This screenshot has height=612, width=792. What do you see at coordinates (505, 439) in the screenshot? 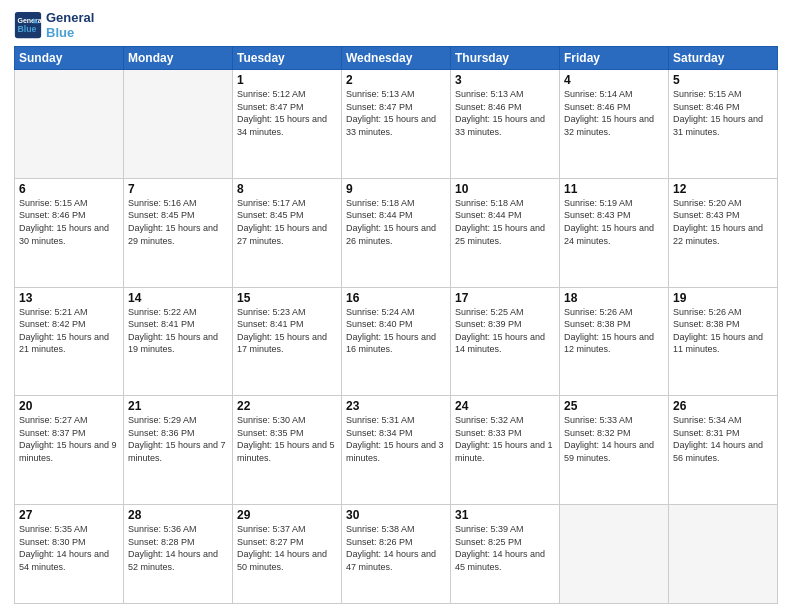
I see `day-info: Sunrise: 5:32 AM Sunset: 8:33 PM Dayligh…` at bounding box center [505, 439].